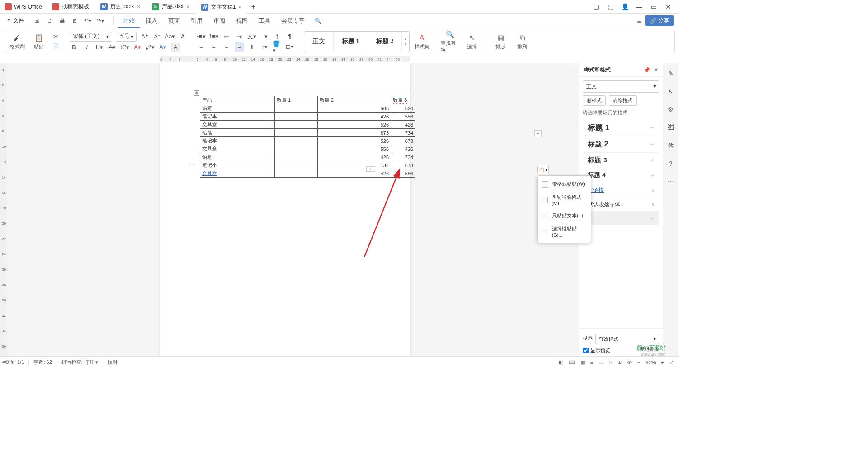  I want to click on font-color-icon: A▾, so click(137, 47).